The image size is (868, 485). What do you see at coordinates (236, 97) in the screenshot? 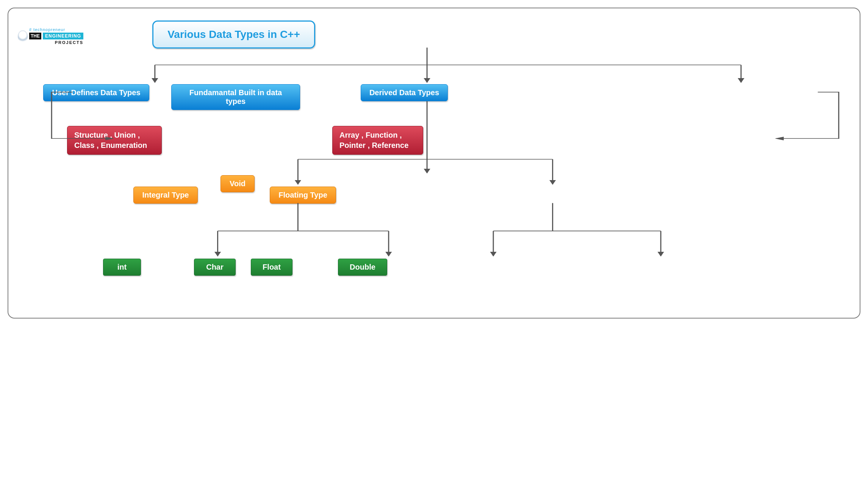
I see `node-fundamental: Fundamantal Built in data types` at bounding box center [236, 97].